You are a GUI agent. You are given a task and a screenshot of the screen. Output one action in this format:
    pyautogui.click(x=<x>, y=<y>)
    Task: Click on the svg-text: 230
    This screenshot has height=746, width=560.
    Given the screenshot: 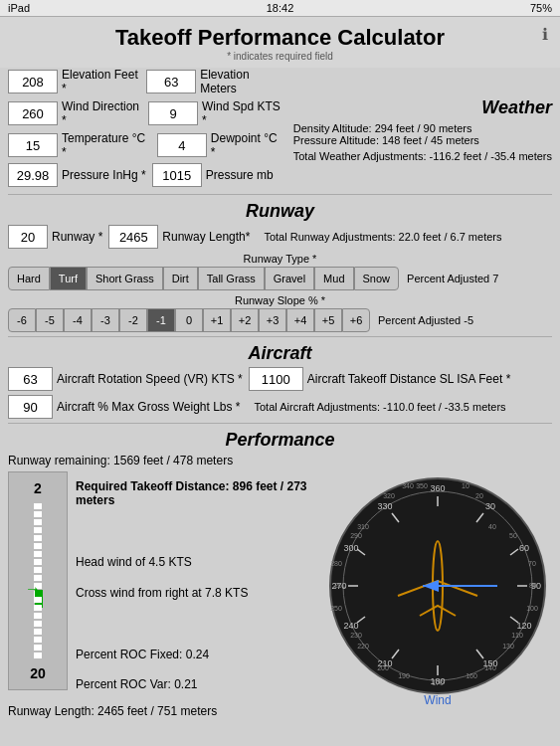 What is the action you would take?
    pyautogui.click(x=356, y=635)
    